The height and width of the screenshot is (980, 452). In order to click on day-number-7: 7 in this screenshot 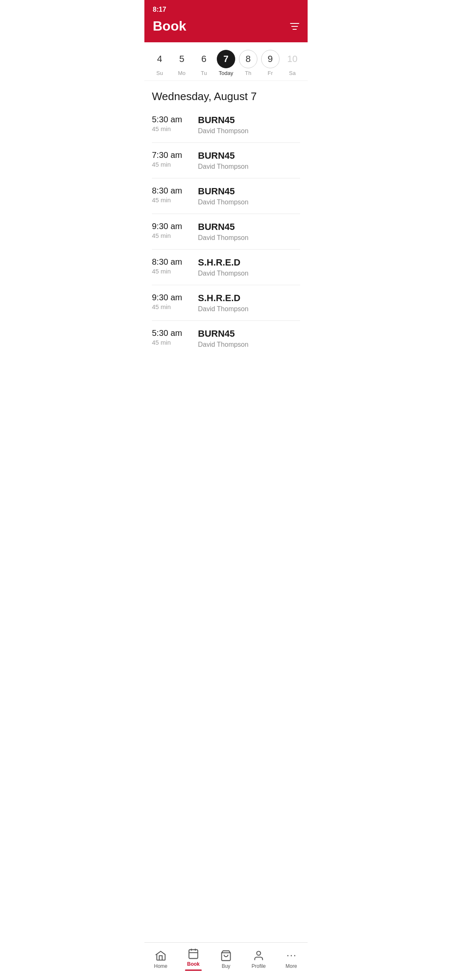, I will do `click(226, 59)`.